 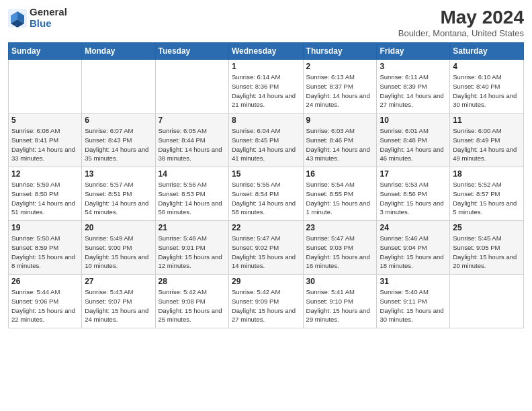 What do you see at coordinates (487, 194) in the screenshot?
I see `table-row: 18Sunrise: 5:52 AM Sunset: 8:57 PM Dayli…` at bounding box center [487, 194].